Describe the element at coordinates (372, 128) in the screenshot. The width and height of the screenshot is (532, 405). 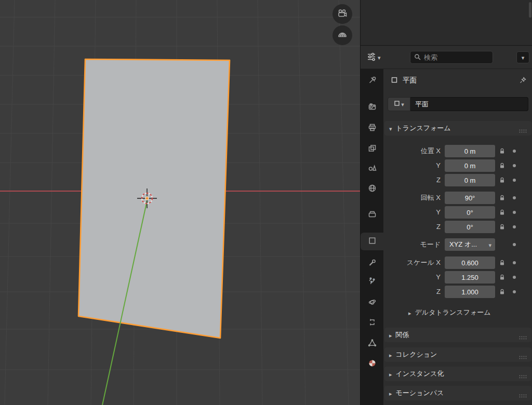
I see `tab-output` at that location.